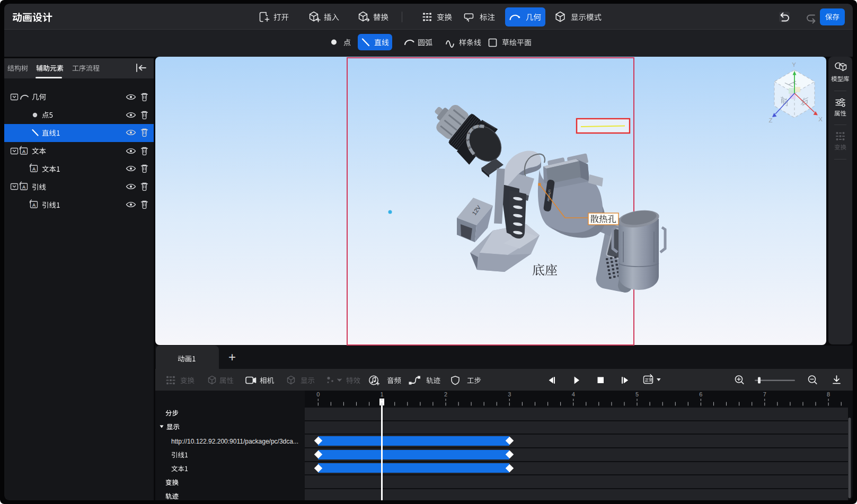 This screenshot has width=857, height=504. Describe the element at coordinates (771, 120) in the screenshot. I see `svg-text: Z` at that location.